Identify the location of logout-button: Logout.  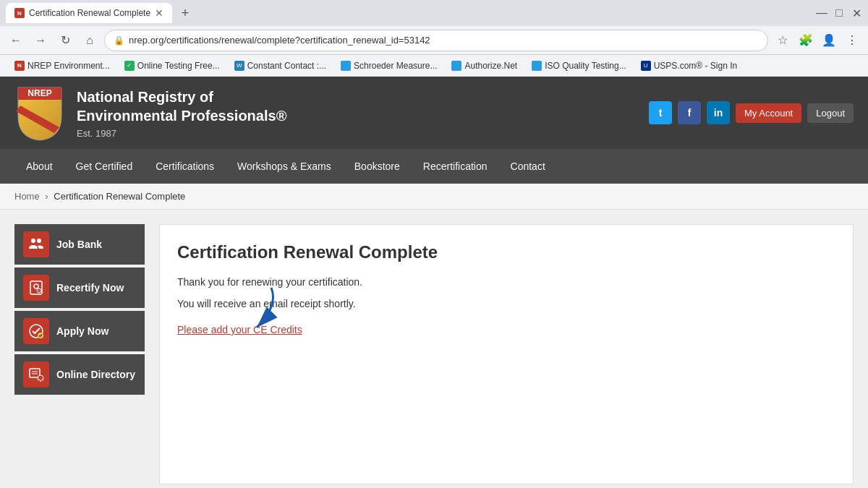
(830, 113).